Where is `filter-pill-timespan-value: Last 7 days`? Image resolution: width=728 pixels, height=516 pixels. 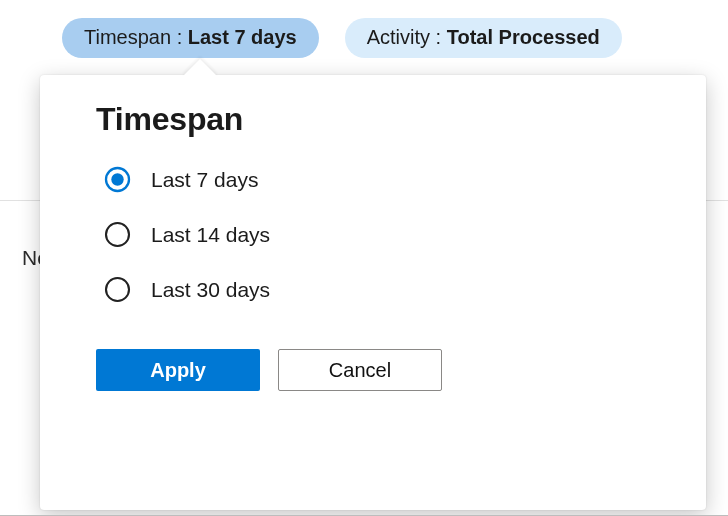 filter-pill-timespan-value: Last 7 days is located at coordinates (242, 37).